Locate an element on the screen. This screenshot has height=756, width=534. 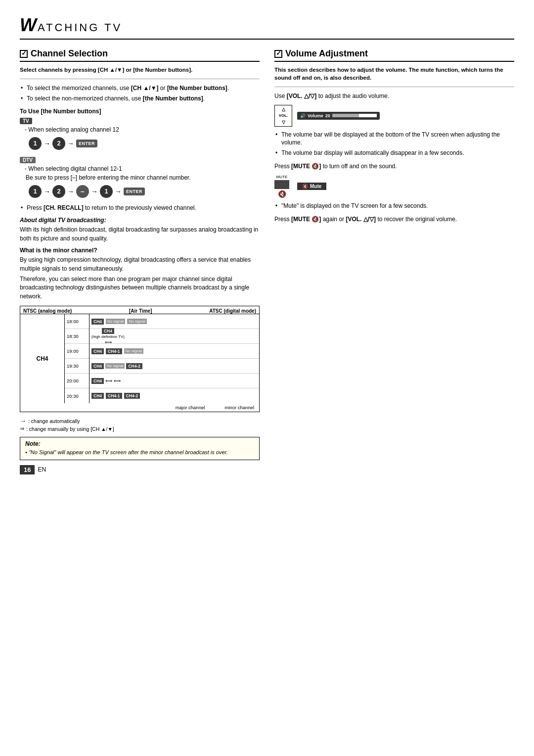
channel-diagram: NTSC (analog mode) [Air Time] ATSC (digi… is located at coordinates (139, 359).